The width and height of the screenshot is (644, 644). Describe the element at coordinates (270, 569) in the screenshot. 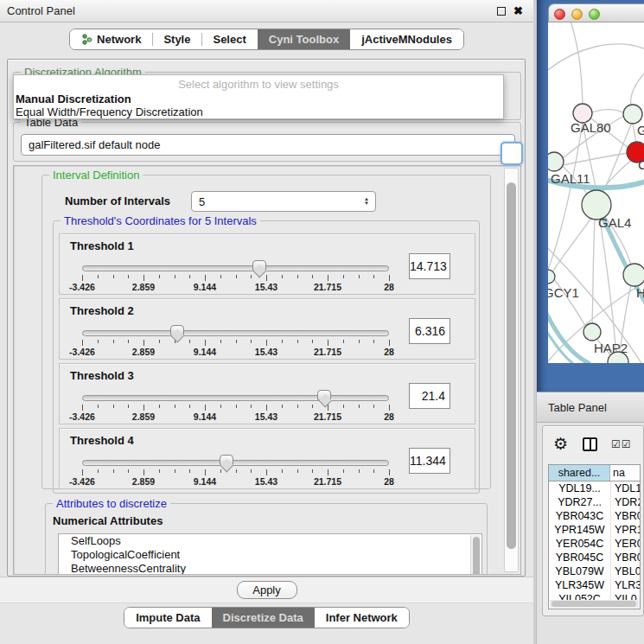

I see `attribute-list-item: BetweennessCentrality` at that location.